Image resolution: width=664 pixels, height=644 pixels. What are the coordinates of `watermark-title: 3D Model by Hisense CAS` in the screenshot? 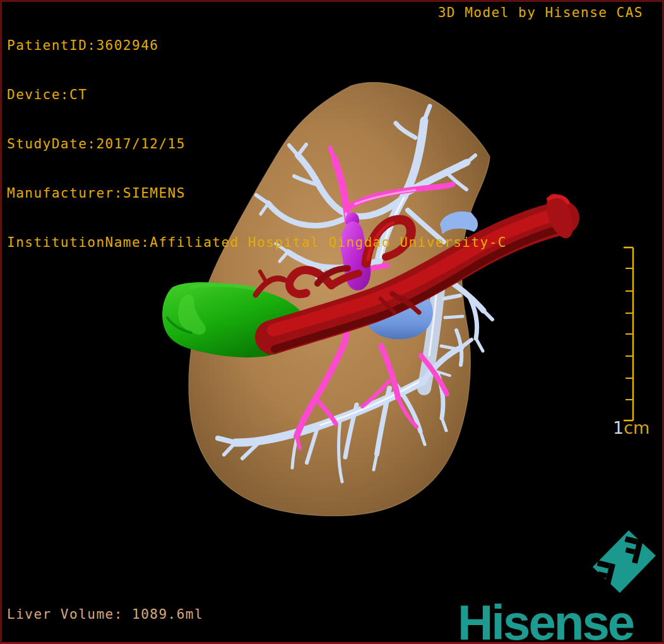 It's located at (540, 13).